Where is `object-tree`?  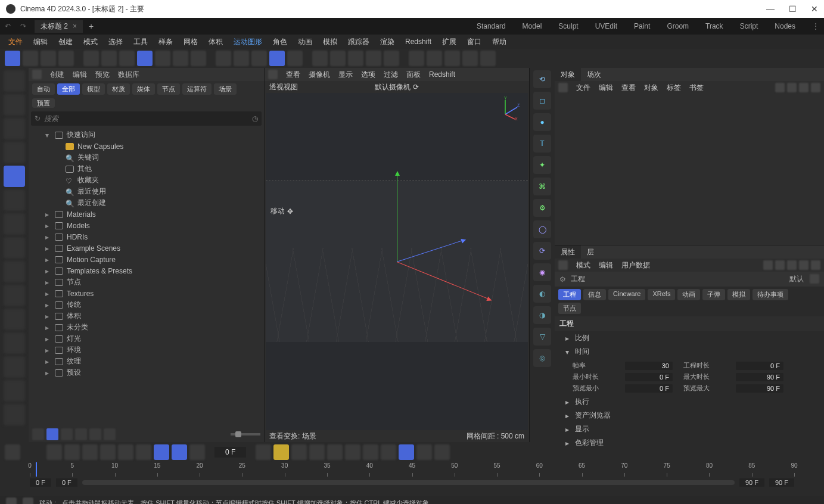 object-tree is located at coordinates (689, 169).